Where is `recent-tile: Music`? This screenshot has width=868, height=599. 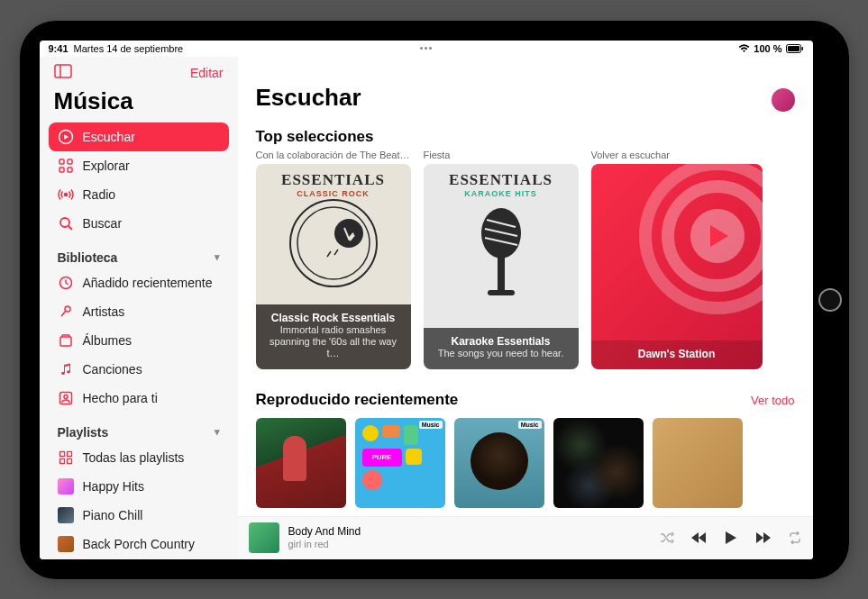
recent-tile: Music is located at coordinates (499, 463).